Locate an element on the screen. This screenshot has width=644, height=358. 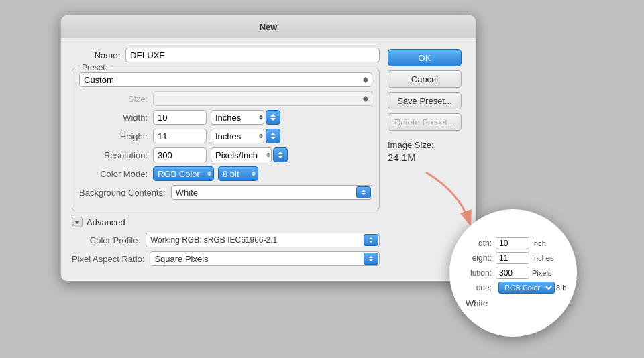
width-row: Width: Inches is located at coordinates (225, 117).